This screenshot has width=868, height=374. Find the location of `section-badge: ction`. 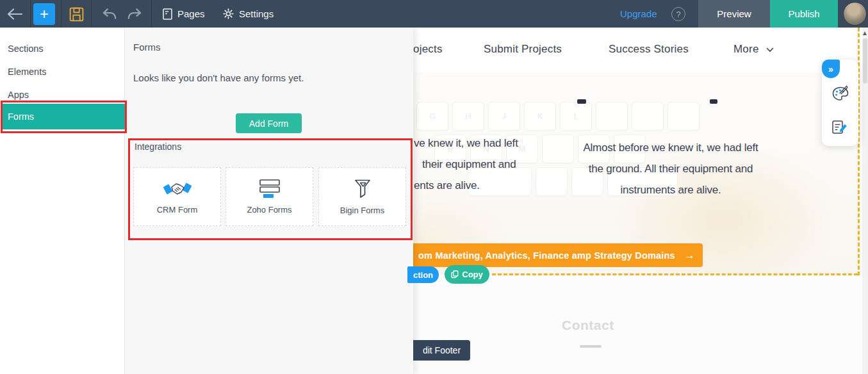

section-badge: ction is located at coordinates (423, 275).